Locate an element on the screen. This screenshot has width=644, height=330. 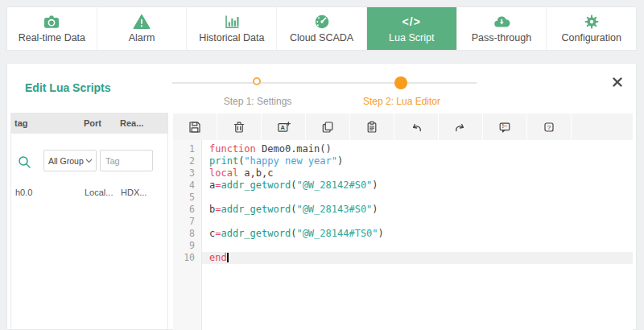
step-1-node is located at coordinates (257, 81).